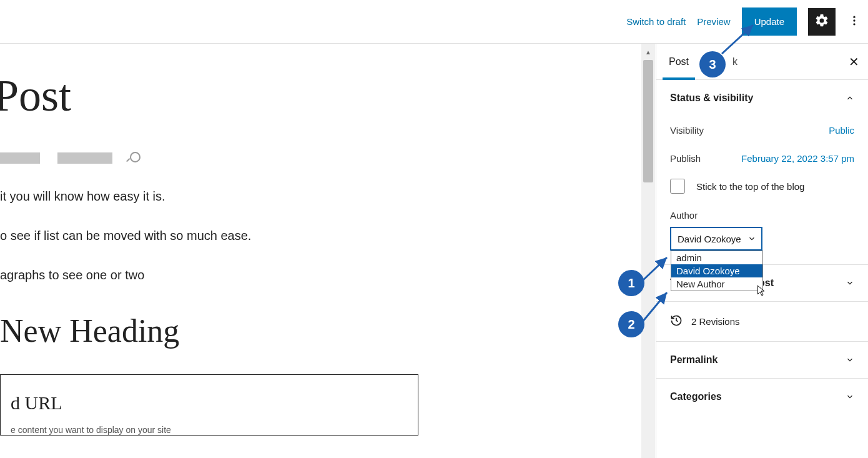  What do you see at coordinates (762, 360) in the screenshot?
I see `panel-permalink: Permalink` at bounding box center [762, 360].